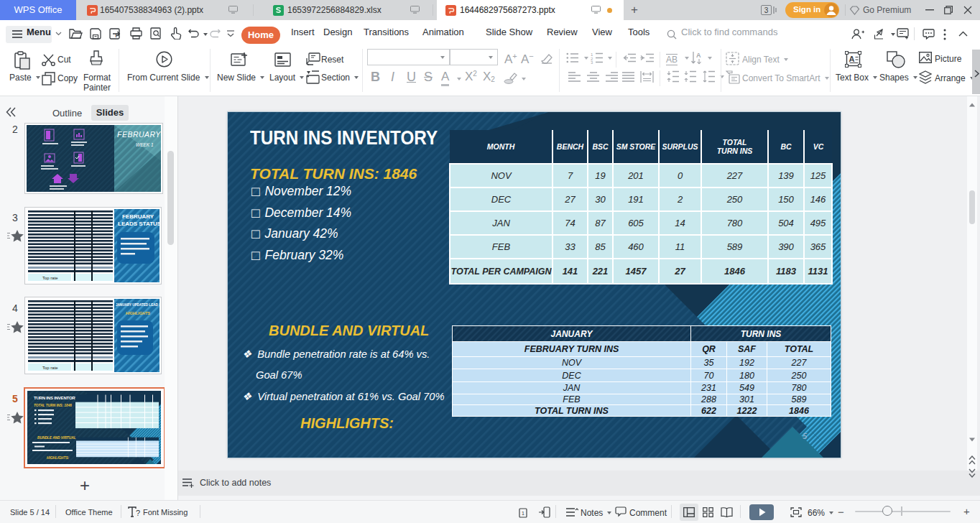  I want to click on svg-text: HIGHLIGHTS:, so click(58, 458).